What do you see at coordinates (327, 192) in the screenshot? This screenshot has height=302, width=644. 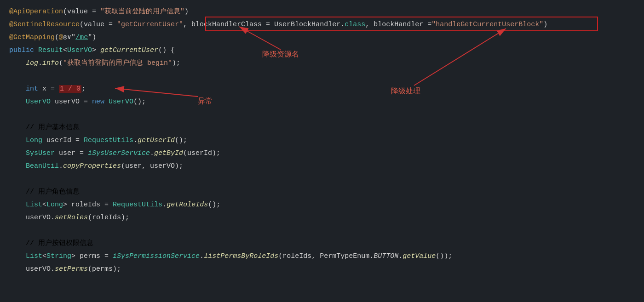 I see `code-line-comment2: // 用户角色信息` at bounding box center [327, 192].